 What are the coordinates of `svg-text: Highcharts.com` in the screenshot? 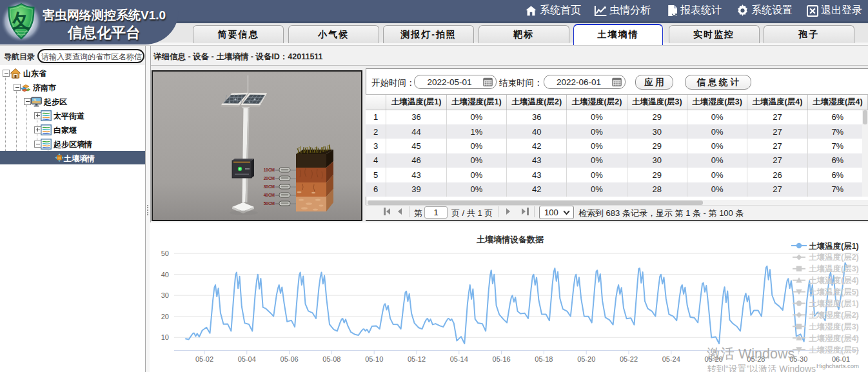 It's located at (838, 366).